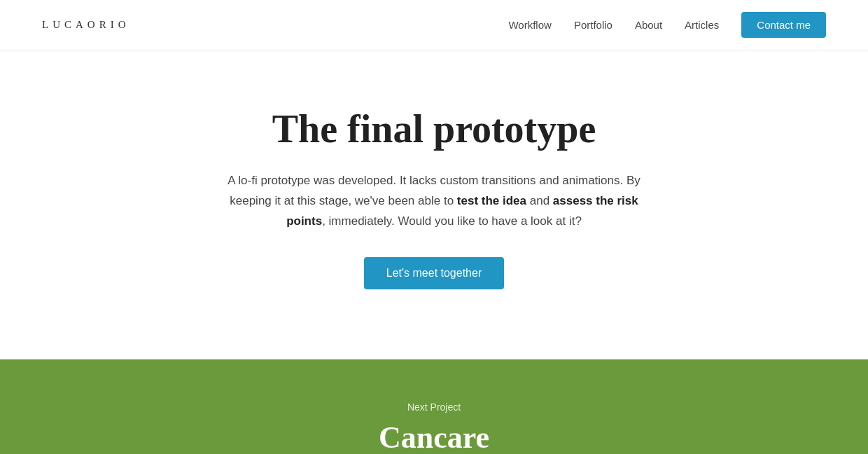 Image resolution: width=868 pixels, height=454 pixels. What do you see at coordinates (434, 202) in the screenshot?
I see `main-description: A lo-fi prototype was developed. It lack…` at bounding box center [434, 202].